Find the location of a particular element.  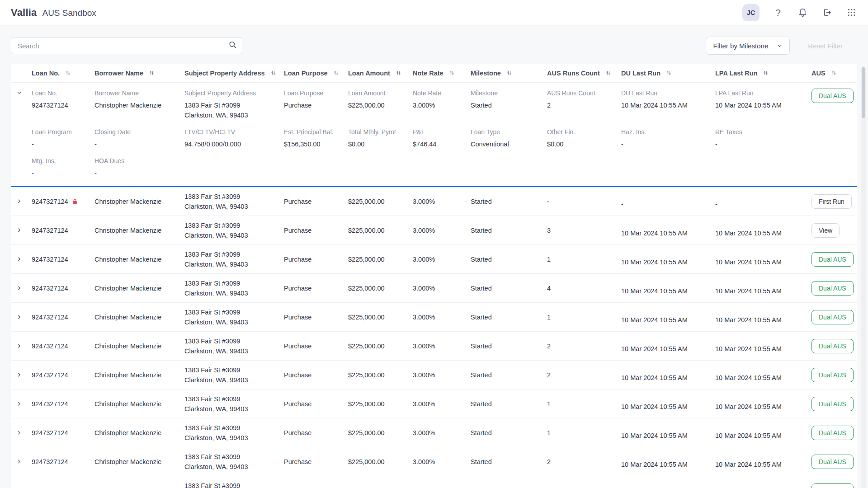

user-avatar: JC is located at coordinates (751, 13).